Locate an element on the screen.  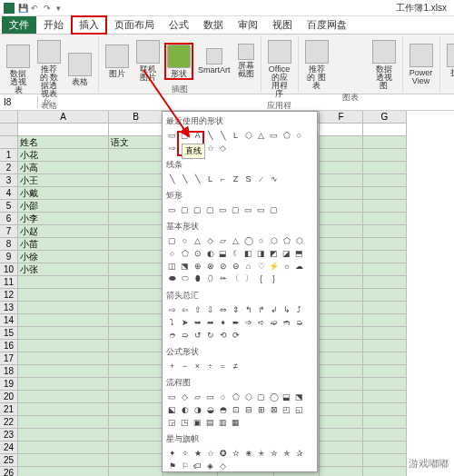
shape-item: ⟳ is located at coordinates (236, 334).